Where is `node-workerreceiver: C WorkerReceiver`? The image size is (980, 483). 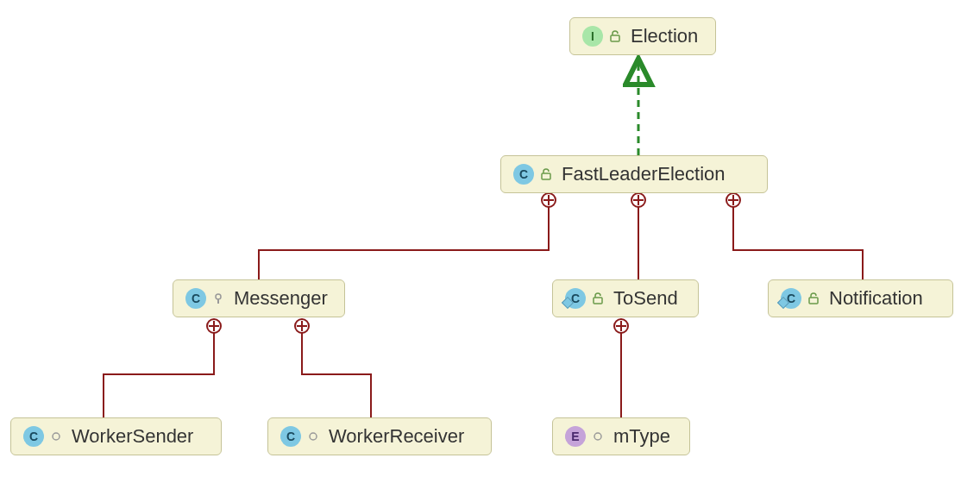
node-workerreceiver: C WorkerReceiver is located at coordinates (380, 436).